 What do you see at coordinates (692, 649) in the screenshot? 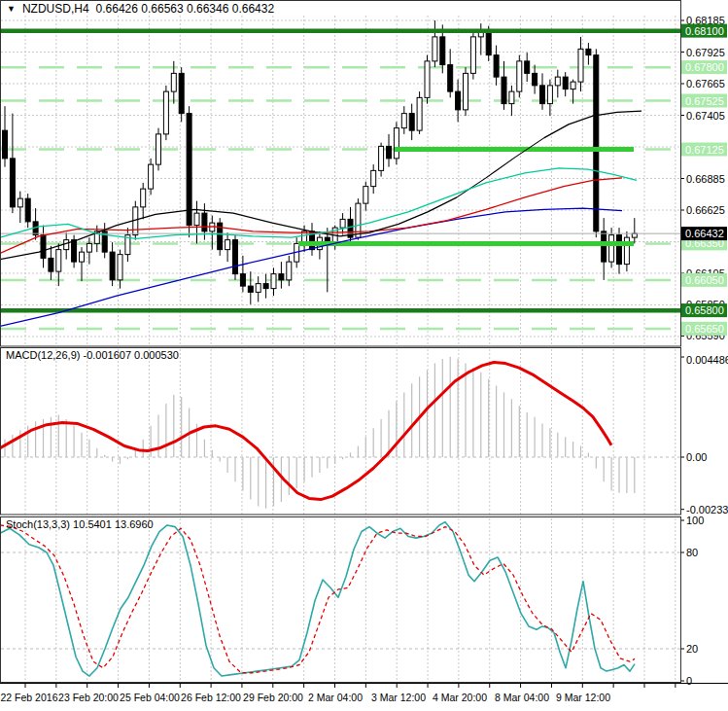
I see `stoch-axis-label: 20` at bounding box center [692, 649].